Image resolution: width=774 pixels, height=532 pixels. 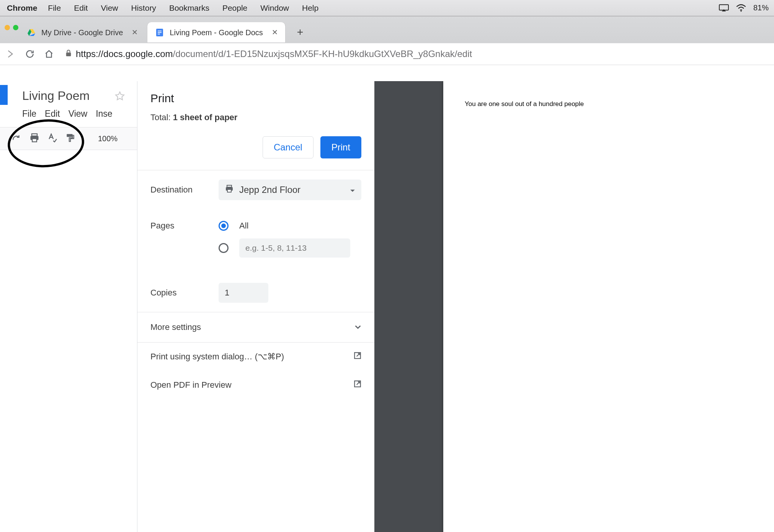 What do you see at coordinates (109, 8) in the screenshot?
I see `menu-view: View` at bounding box center [109, 8].